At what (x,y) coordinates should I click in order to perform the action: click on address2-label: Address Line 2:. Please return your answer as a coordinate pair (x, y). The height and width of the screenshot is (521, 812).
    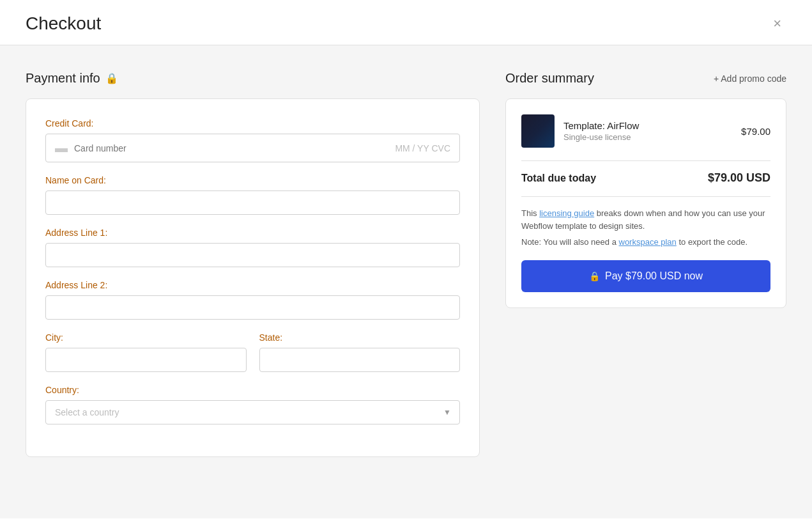
    Looking at the image, I should click on (253, 285).